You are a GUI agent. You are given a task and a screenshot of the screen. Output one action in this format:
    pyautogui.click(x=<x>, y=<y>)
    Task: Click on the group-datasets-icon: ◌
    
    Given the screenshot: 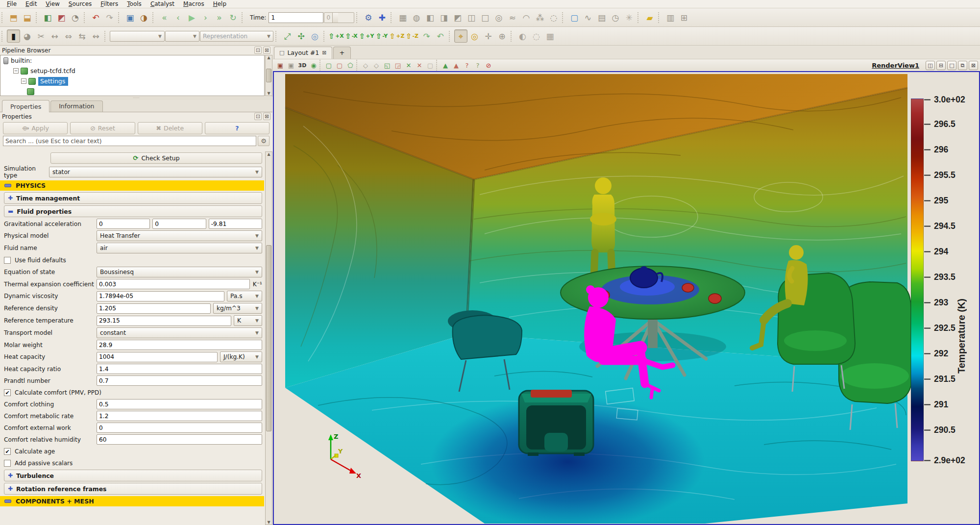 What is the action you would take?
    pyautogui.click(x=554, y=18)
    